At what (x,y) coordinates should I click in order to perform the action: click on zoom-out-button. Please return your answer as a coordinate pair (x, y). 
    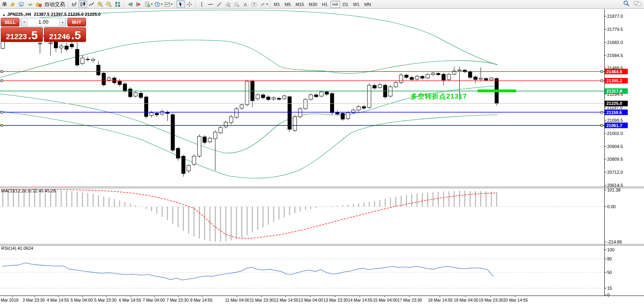
    Looking at the image, I should click on (109, 4).